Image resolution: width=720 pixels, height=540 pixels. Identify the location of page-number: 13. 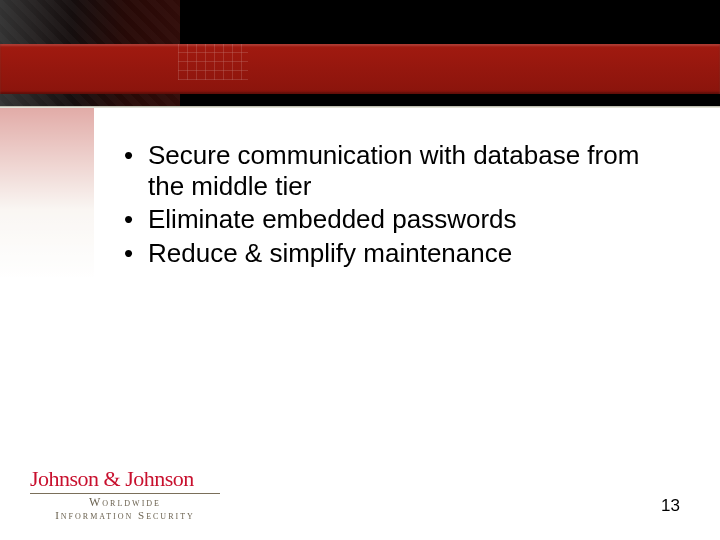
(670, 506).